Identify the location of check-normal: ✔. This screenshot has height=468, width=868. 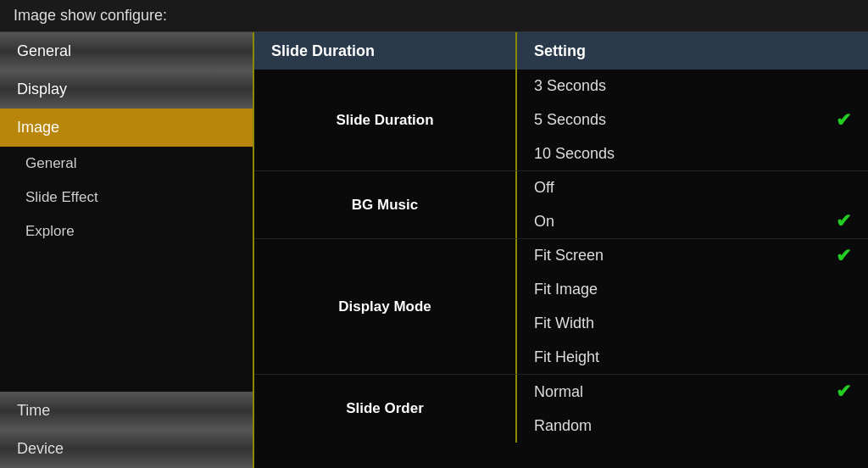
(843, 392).